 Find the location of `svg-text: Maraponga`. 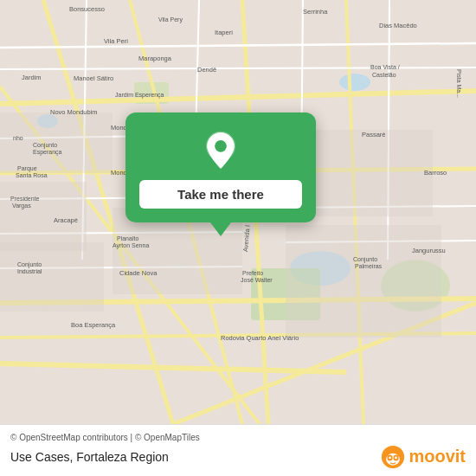

svg-text: Maraponga is located at coordinates (156, 59).